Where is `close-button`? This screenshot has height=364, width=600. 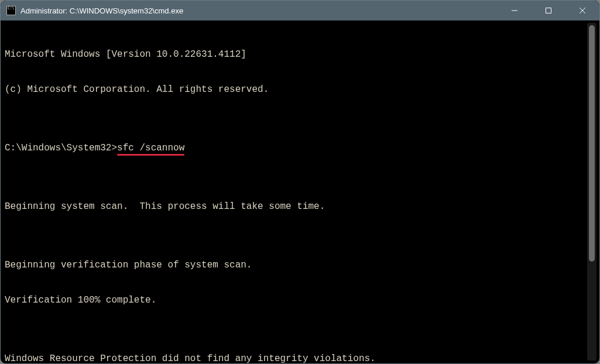 close-button is located at coordinates (582, 11).